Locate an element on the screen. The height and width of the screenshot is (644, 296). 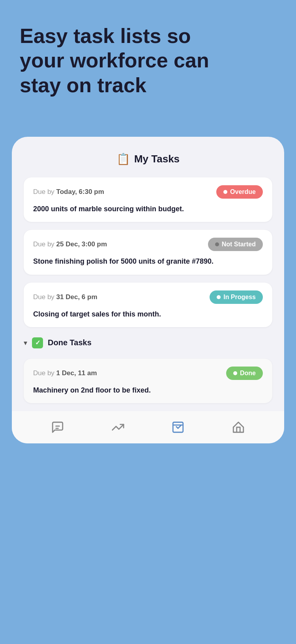
hero-title-line1: Easy task lists so is located at coordinates (105, 36).